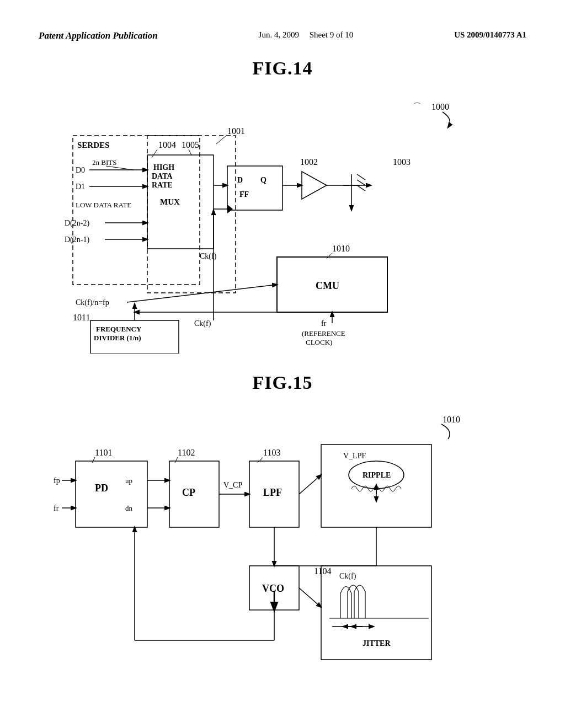 This screenshot has width=565, height=728. Describe the element at coordinates (348, 576) in the screenshot. I see `ckf-label-fig15: Ck(f)` at that location.